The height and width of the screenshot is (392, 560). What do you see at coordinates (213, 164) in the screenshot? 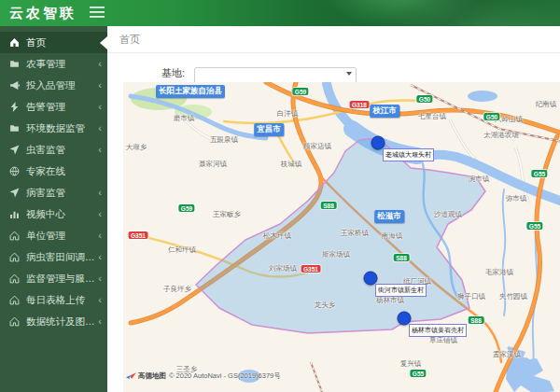
I see `map-town-label: 聂家河镇` at bounding box center [213, 164].